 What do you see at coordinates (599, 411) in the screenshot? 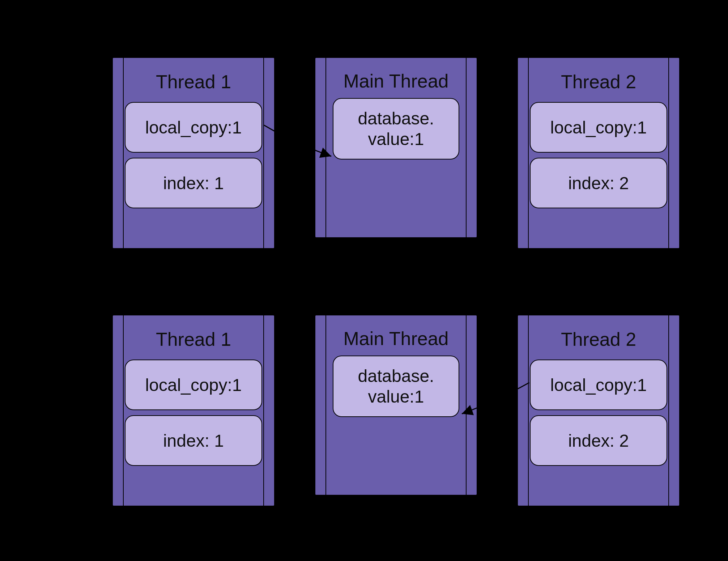
I see `thread2-row2: Thread 2 local_copy:1 index: 2` at bounding box center [599, 411].